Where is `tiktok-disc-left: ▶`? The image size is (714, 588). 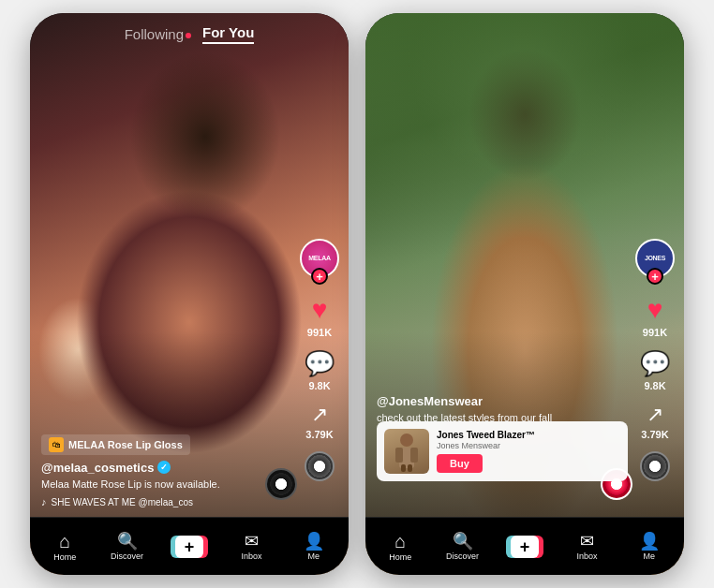 tiktok-disc-left: ▶ is located at coordinates (281, 484).